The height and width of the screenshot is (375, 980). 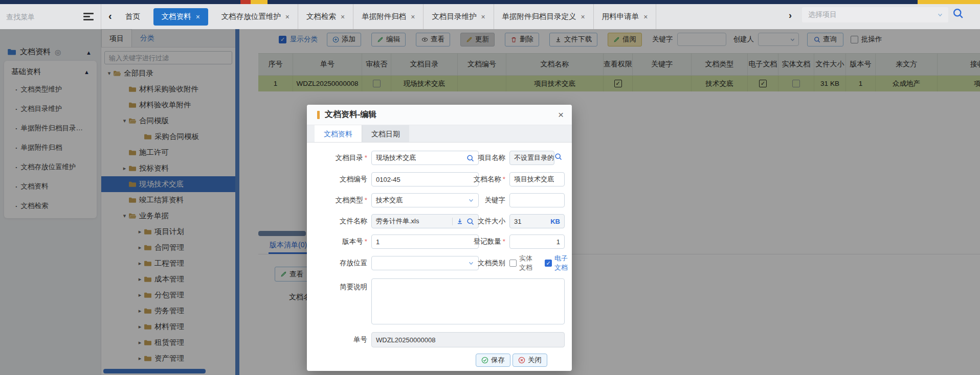 I want to click on doc-type-label: 文档类型*, so click(x=344, y=200).